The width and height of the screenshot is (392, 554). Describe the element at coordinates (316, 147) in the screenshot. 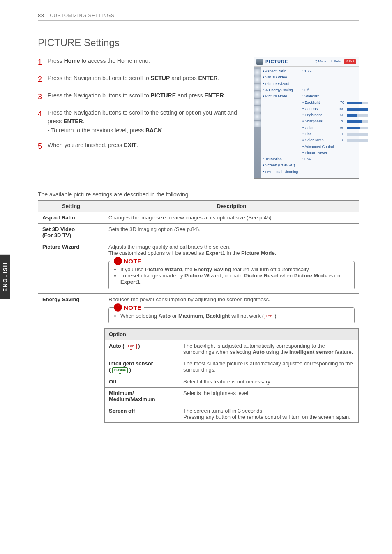

I see `osd-extra-row: Advanced Control` at that location.